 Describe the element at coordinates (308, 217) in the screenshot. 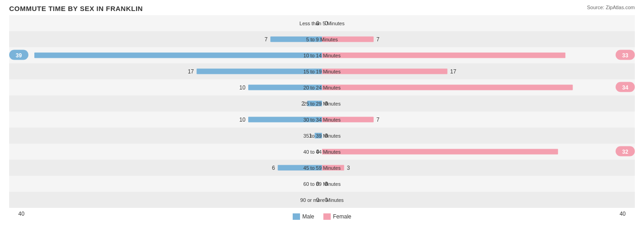

I see `legend-male-label: Male` at that location.